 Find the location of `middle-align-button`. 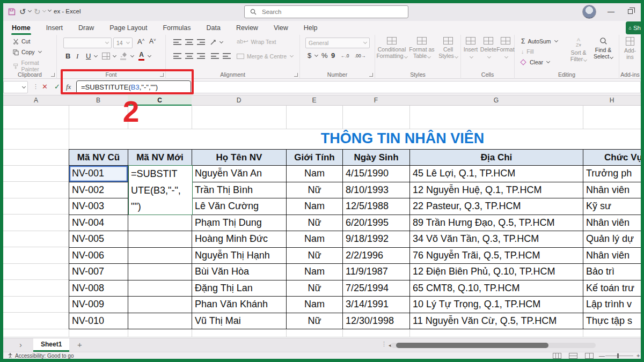

middle-align-button is located at coordinates (189, 42).